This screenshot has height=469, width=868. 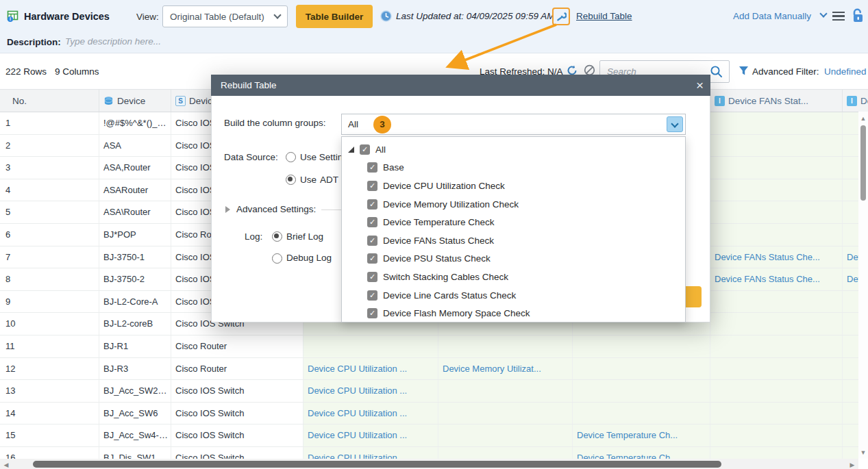 I want to click on tree-item-psu: Device PSU Status Check, so click(x=514, y=259).